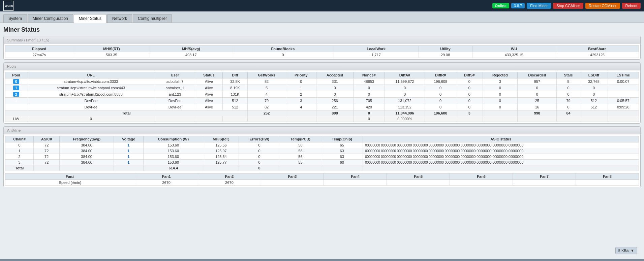  Describe the element at coordinates (335, 88) in the screenshot. I see `pool-accepted: 0` at that location.